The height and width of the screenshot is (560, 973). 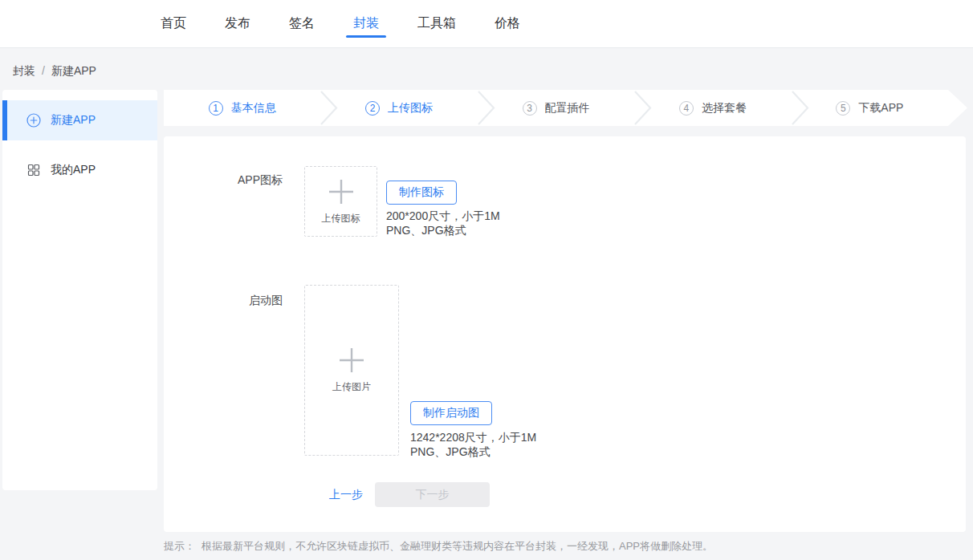 I want to click on make-launch-image-button: 制作启动图, so click(x=451, y=413).